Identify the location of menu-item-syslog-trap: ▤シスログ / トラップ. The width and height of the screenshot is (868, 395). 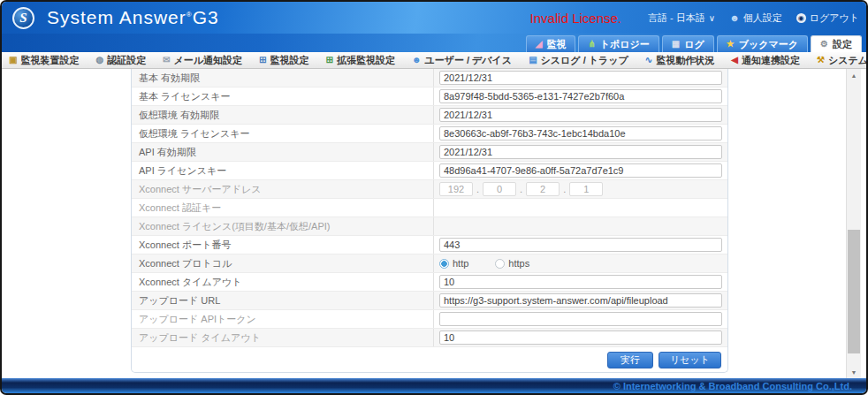
(578, 60).